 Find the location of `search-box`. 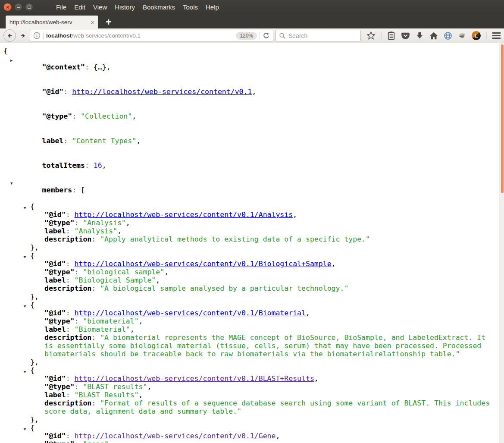

search-box is located at coordinates (318, 35).